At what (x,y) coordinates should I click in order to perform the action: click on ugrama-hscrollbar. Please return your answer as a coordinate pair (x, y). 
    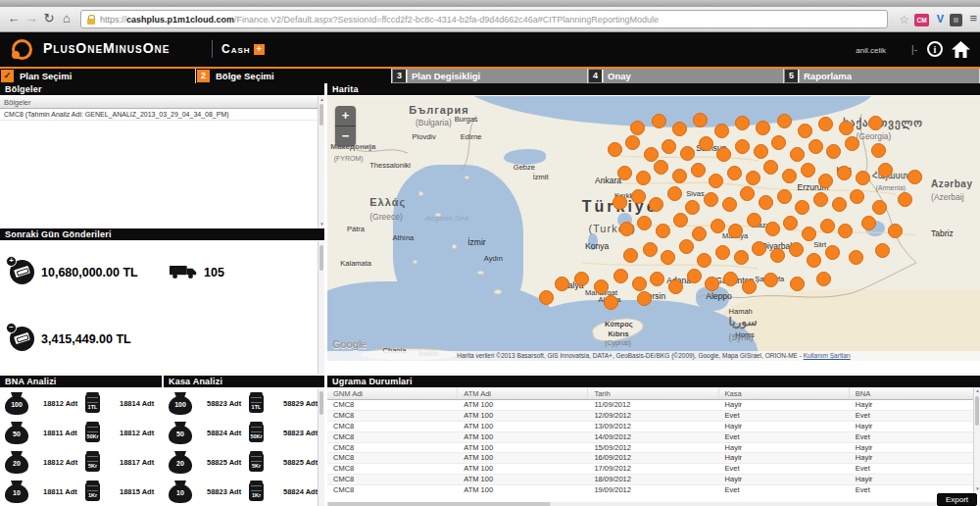
    Looking at the image, I should click on (648, 504).